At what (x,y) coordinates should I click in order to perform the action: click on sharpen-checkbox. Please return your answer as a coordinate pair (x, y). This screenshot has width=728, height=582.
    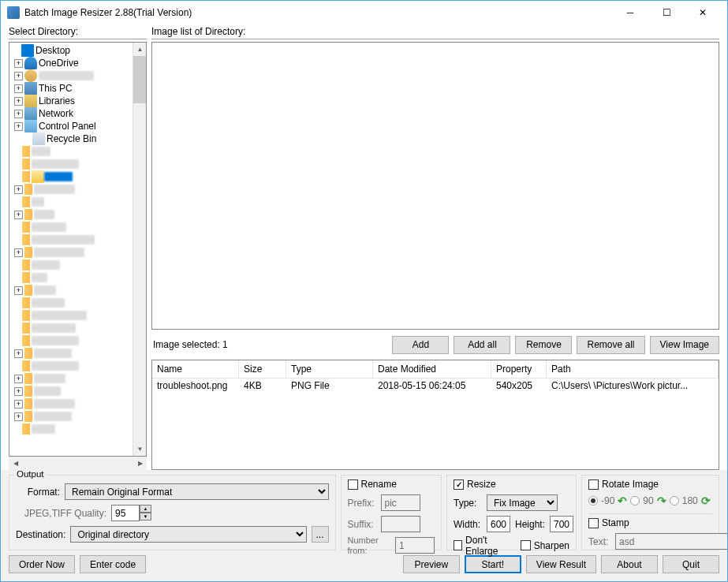
    Looking at the image, I should click on (525, 546).